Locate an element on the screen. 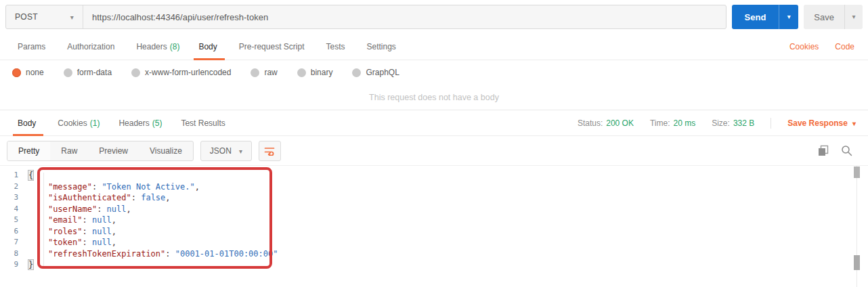 The height and width of the screenshot is (287, 868). meta-value: 20 ms is located at coordinates (685, 123).